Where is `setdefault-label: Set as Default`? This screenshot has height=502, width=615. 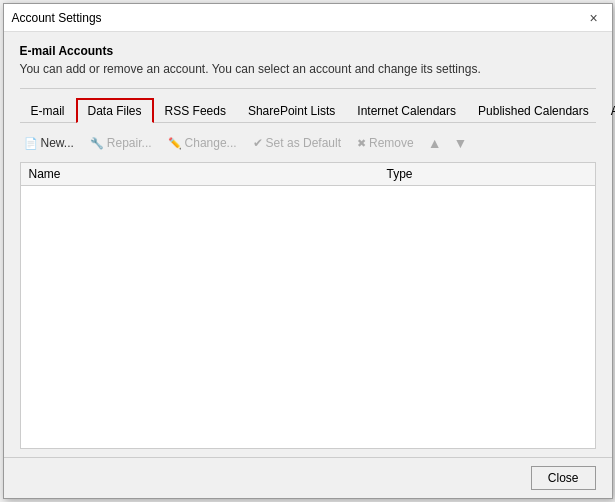
setdefault-label: Set as Default is located at coordinates (304, 143).